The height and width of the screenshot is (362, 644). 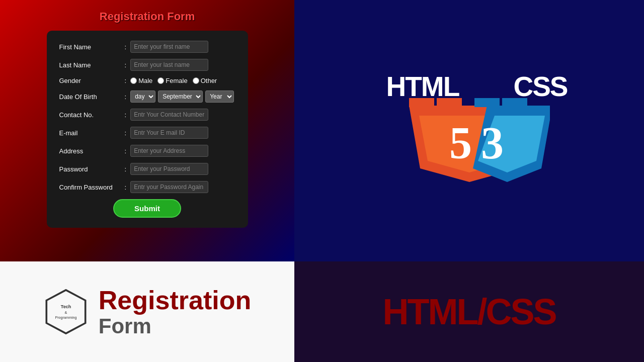 I want to click on bottom-registration-text: Registration, so click(x=175, y=300).